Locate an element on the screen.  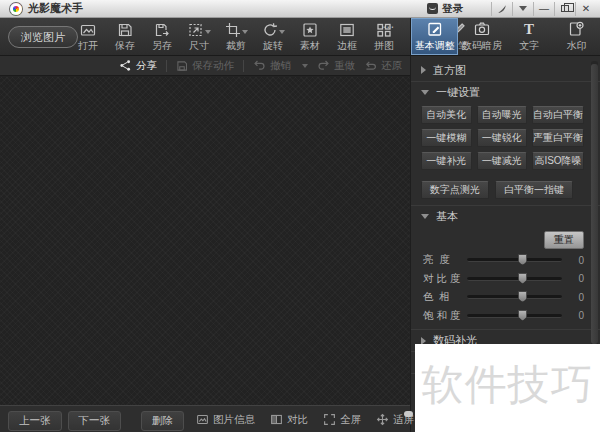
save-action-icon is located at coordinates (182, 66).